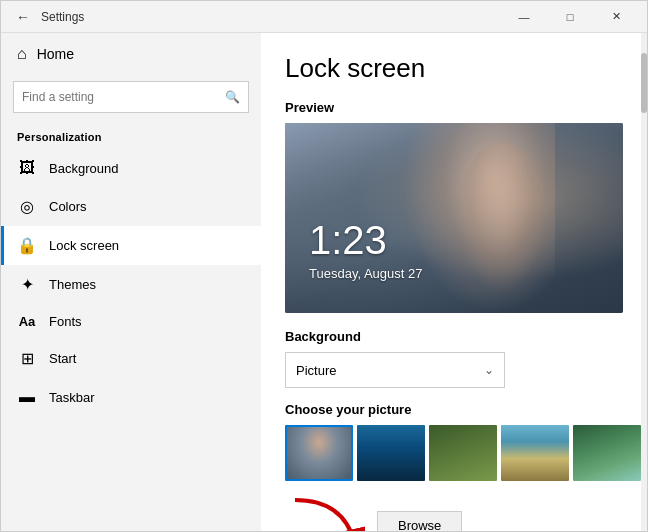  What do you see at coordinates (269, 17) in the screenshot?
I see `window-title: Settings` at bounding box center [269, 17].